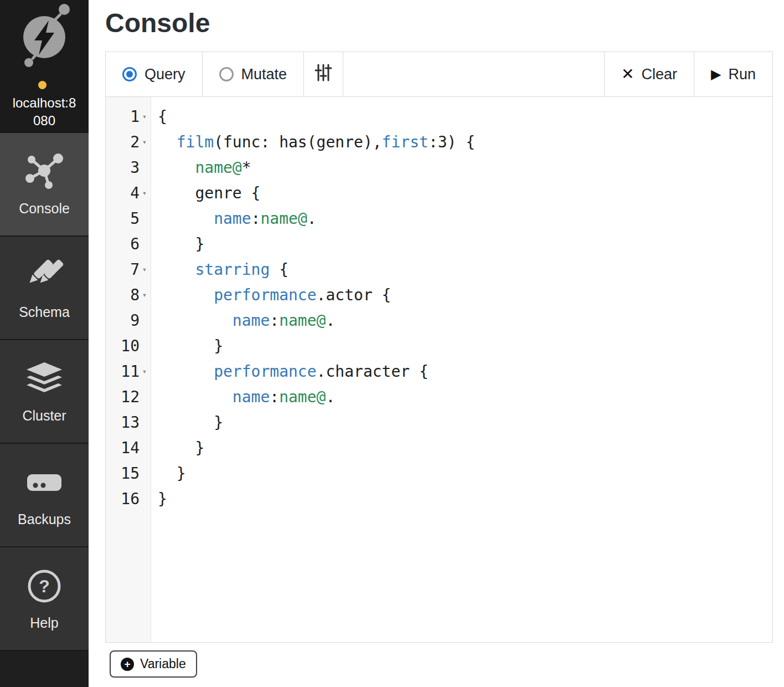 This screenshot has height=687, width=784. What do you see at coordinates (44, 599) in the screenshot?
I see `sidebar-item-help: ?Help` at bounding box center [44, 599].